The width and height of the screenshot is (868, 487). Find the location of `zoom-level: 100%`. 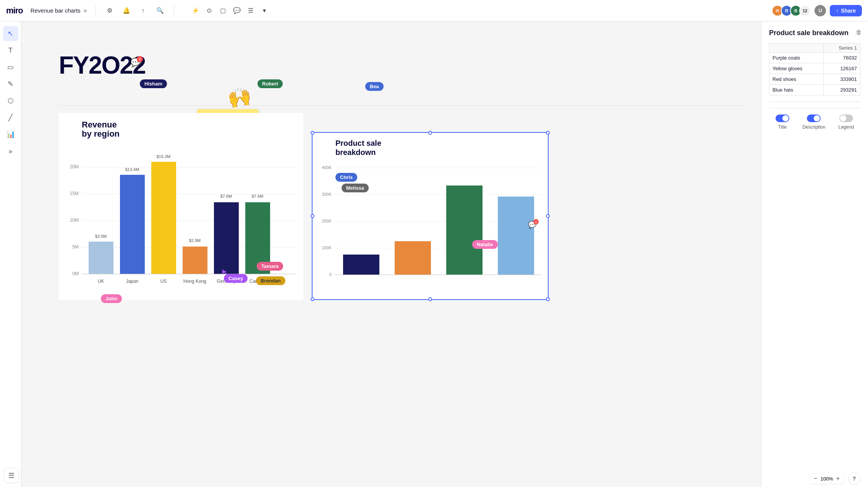

zoom-level: 100% is located at coordinates (827, 479).